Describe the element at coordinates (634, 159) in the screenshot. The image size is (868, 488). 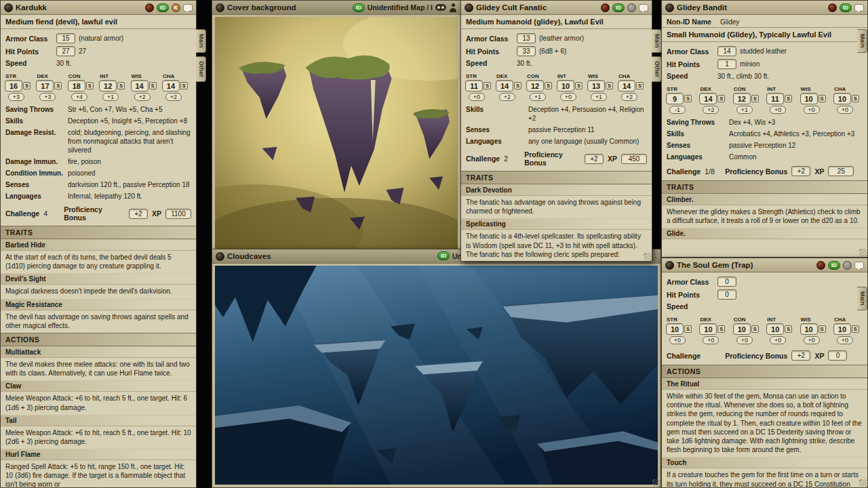
I see `xp-value: 450` at that location.